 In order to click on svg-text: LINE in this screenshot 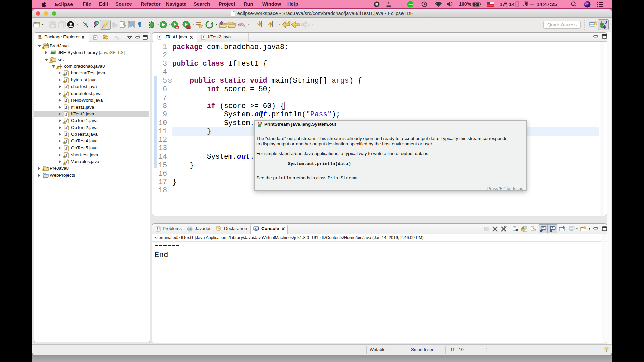, I will do `click(411, 5)`.